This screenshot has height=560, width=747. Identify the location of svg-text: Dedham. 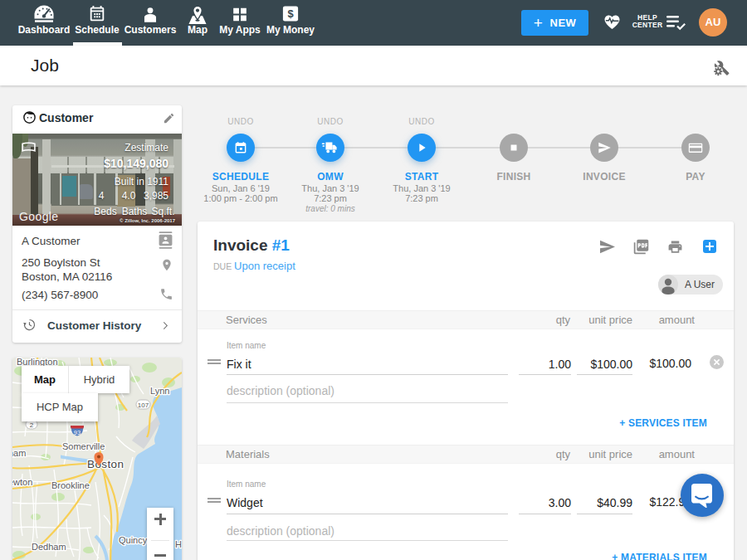
(49, 547).